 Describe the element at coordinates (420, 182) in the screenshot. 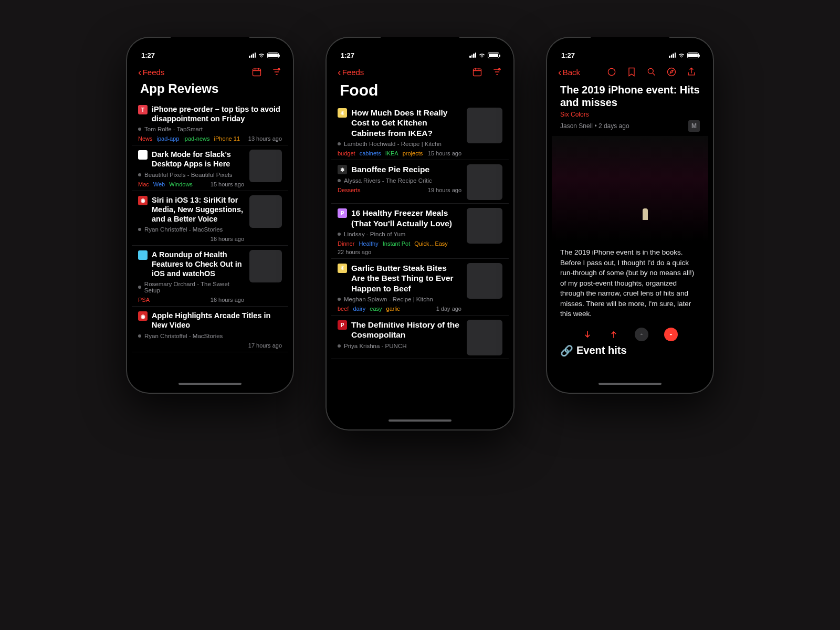

I see `list-item: ❄Banoffee Pie RecipeAlyssa Rivers - The …` at that location.